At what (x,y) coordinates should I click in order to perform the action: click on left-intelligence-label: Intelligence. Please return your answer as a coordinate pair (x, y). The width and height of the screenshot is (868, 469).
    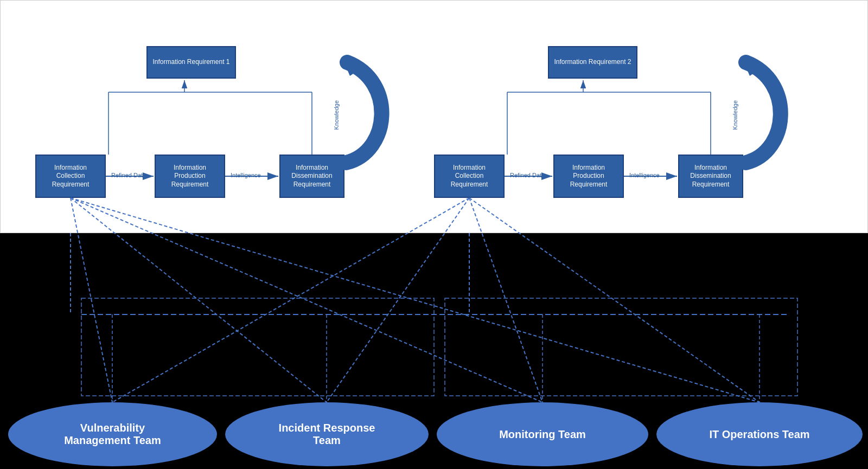
    Looking at the image, I should click on (246, 175).